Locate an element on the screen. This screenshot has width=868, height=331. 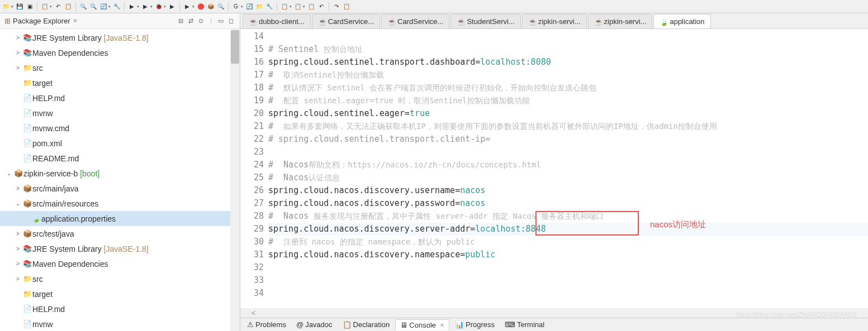
toolbar-button-26: ↷ is located at coordinates (336, 7).